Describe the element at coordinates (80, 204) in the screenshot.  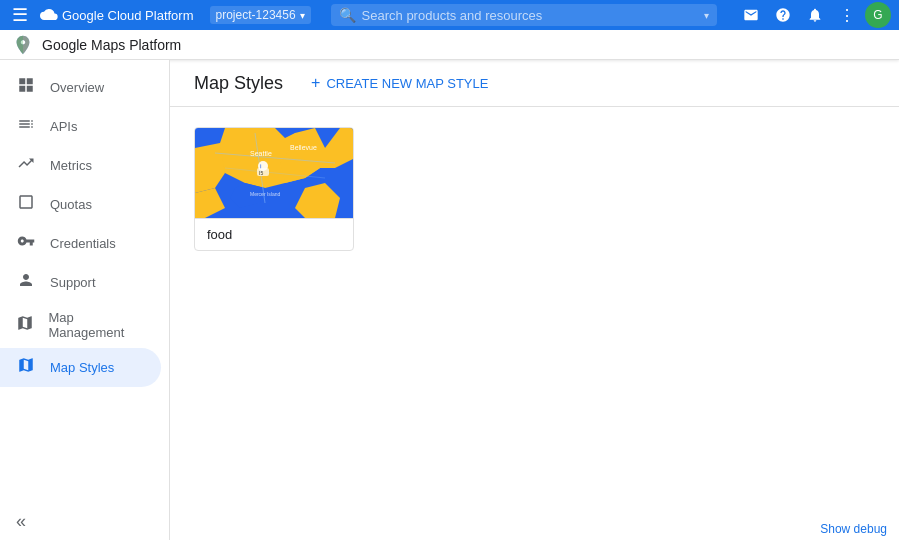
I see `sidebar-item-quotas: Quotas` at that location.